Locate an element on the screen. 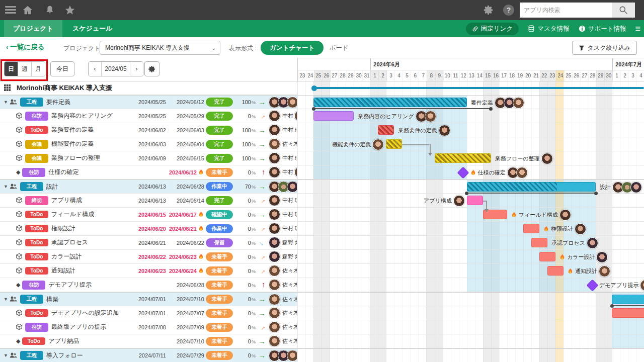 This screenshot has height=362, width=644. start-date: 2024/07/08 is located at coordinates (145, 327).